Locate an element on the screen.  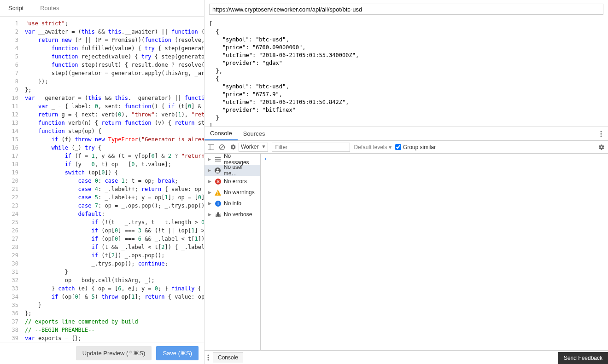
code-line: var exports = {}; is located at coordinates (114, 338).